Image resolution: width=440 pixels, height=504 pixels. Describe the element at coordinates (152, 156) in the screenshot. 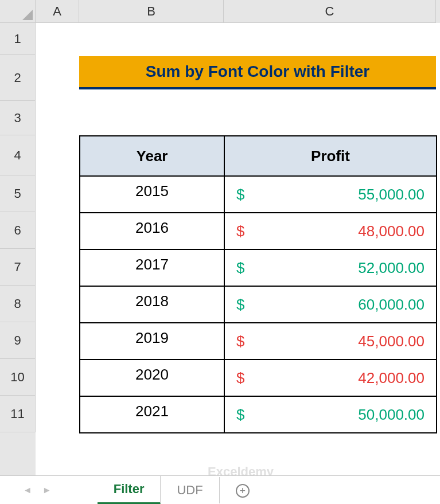

I see `header-year: Year` at that location.